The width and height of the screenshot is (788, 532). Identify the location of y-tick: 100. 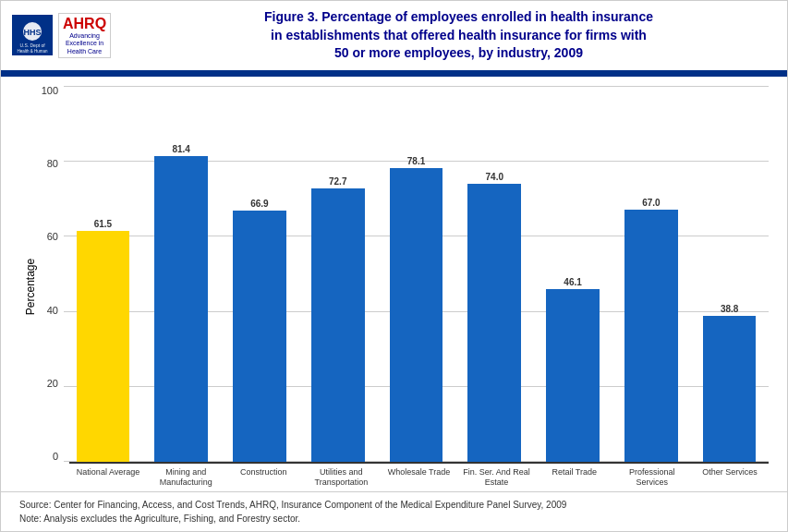
(48, 91).